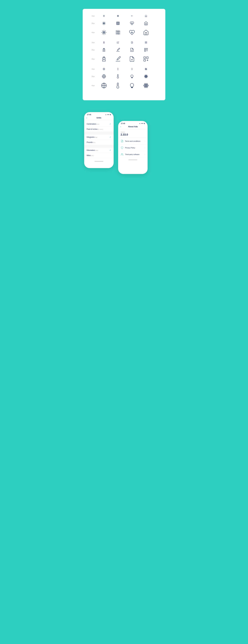 The image size is (248, 644). I want to click on pounds-abbr: (lb.), so click(94, 142).